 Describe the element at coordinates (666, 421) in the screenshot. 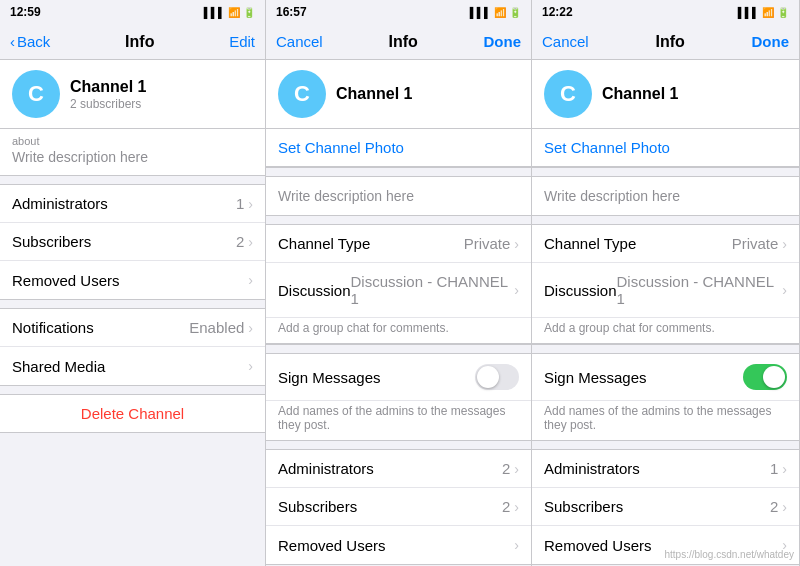

I see `sign-messages-helper-3: Add names of the admins to the messages …` at that location.